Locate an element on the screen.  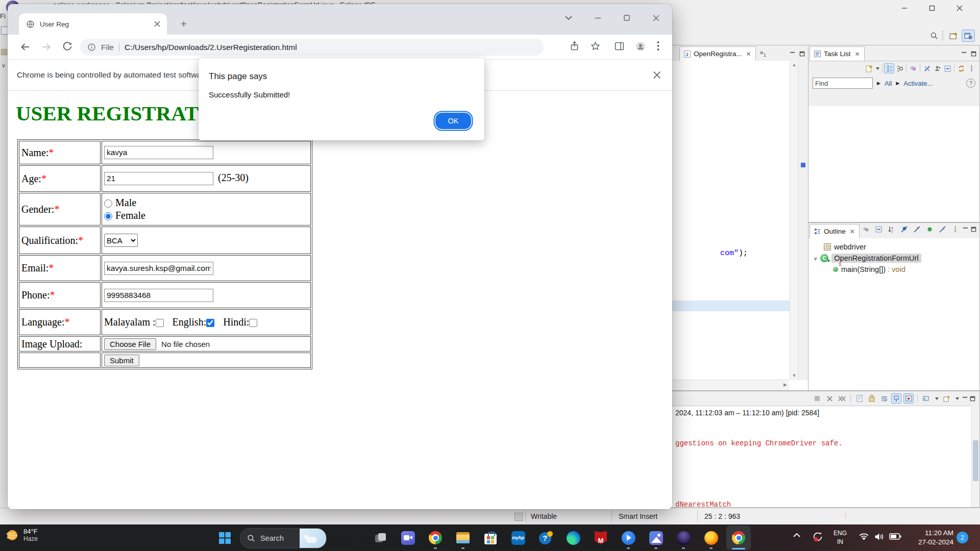
filter-person-icon is located at coordinates (937, 68).